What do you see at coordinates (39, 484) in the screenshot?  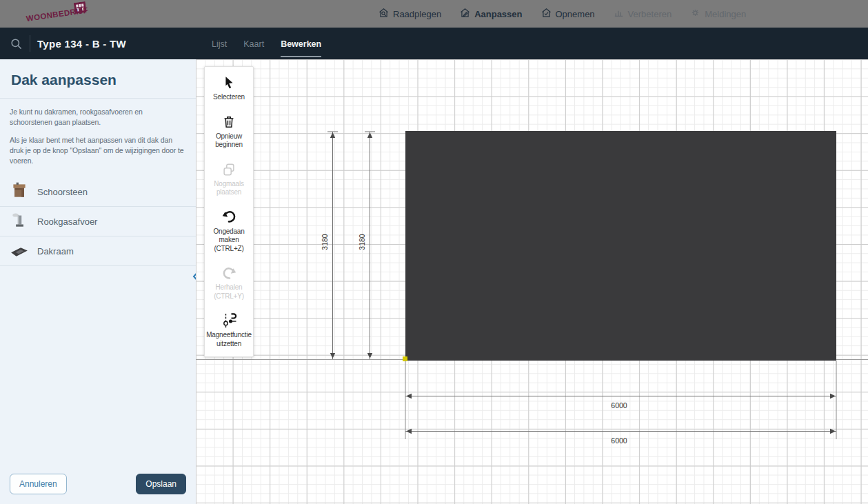 I see `cancel-button: Annuleren` at bounding box center [39, 484].